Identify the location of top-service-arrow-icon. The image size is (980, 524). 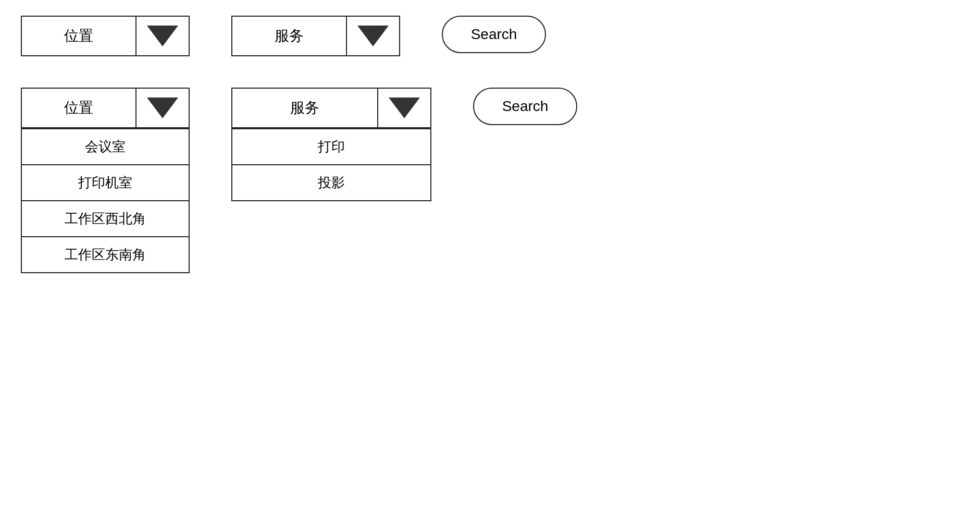
(373, 36).